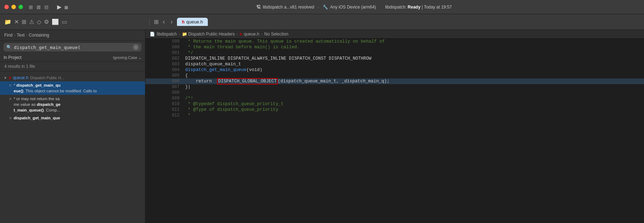  I want to click on line-number: 607, so click(165, 87).